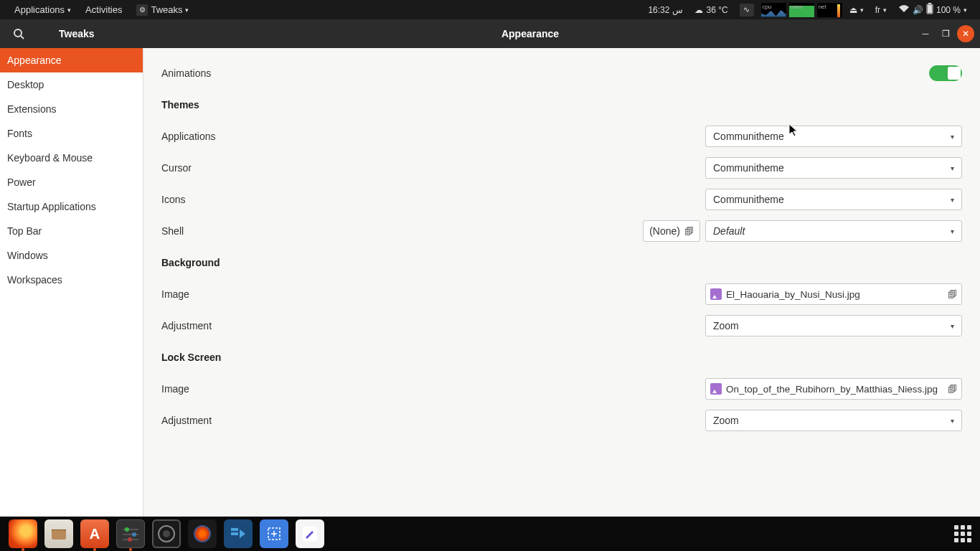  What do you see at coordinates (749, 199) in the screenshot?
I see `icons-theme-value: Communitheme` at bounding box center [749, 199].